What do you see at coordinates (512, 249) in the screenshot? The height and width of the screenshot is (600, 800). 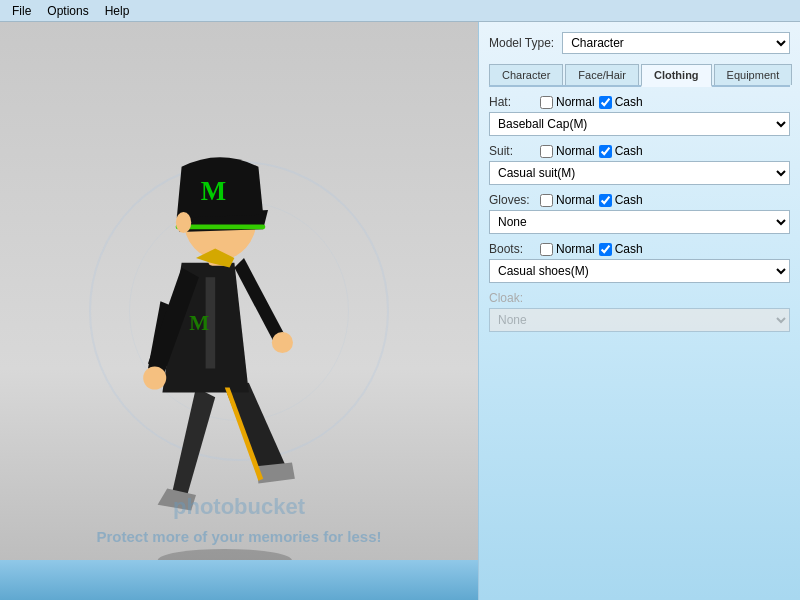 I see `boots-label: Boots:` at bounding box center [512, 249].